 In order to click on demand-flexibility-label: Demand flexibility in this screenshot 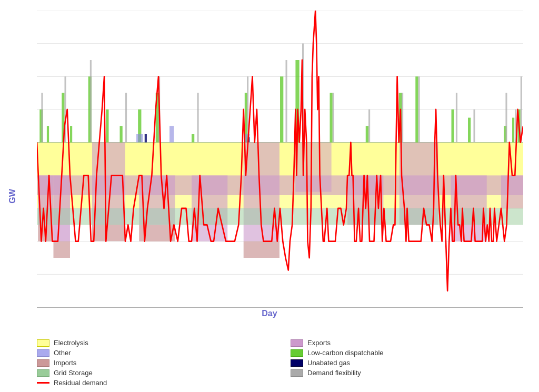, I will do `click(334, 373)`.